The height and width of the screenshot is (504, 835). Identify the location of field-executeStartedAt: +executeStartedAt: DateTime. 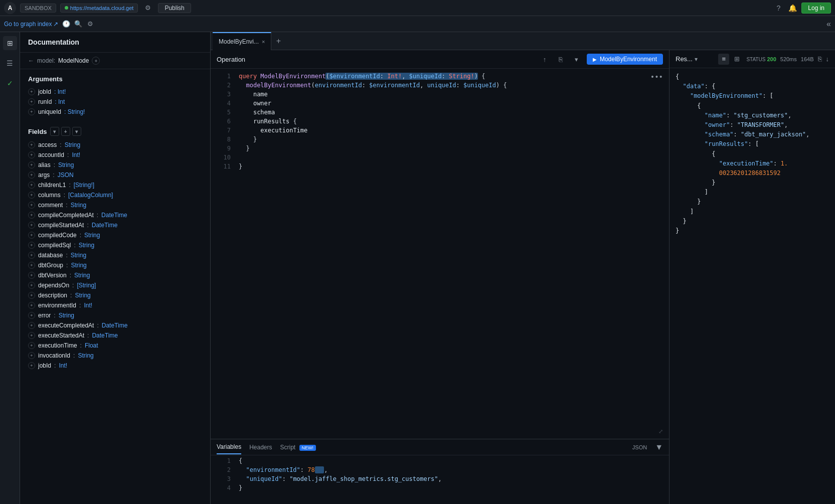
(115, 335).